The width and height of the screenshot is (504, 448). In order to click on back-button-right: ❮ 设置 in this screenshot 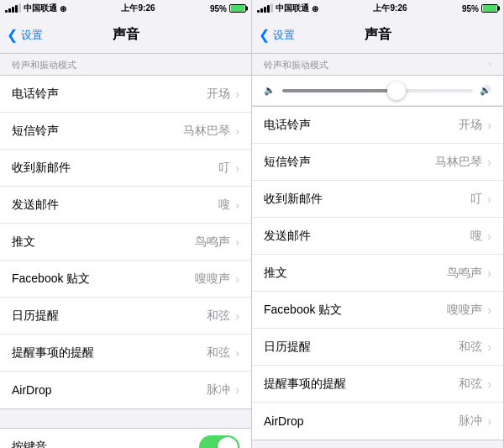, I will do `click(277, 35)`.